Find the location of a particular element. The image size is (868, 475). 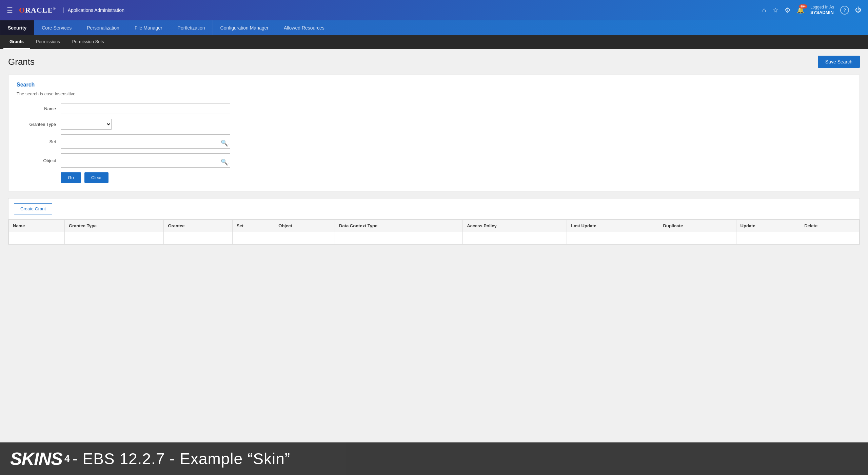

notifications-icon: 🔔 99+ is located at coordinates (801, 10).